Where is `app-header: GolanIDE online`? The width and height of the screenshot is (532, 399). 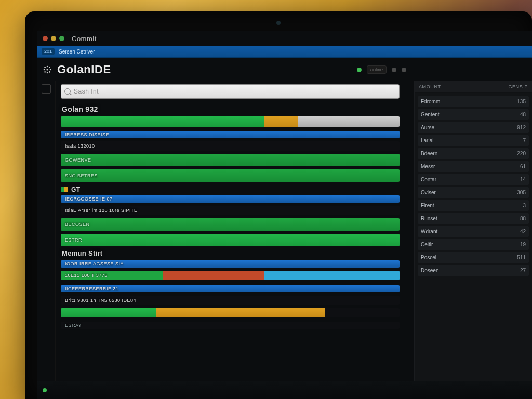 app-header: GolanIDE online is located at coordinates (285, 70).